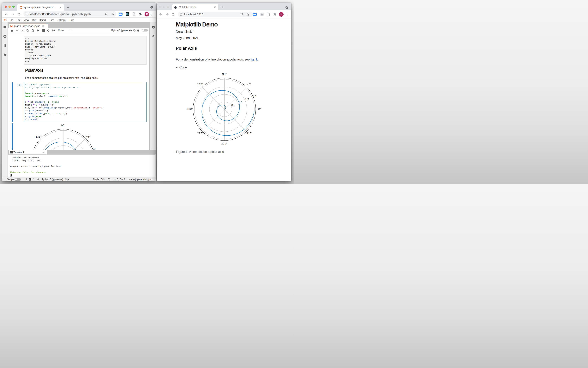 The width and height of the screenshot is (588, 368). I want to click on svg-text: 0.5, so click(233, 105).